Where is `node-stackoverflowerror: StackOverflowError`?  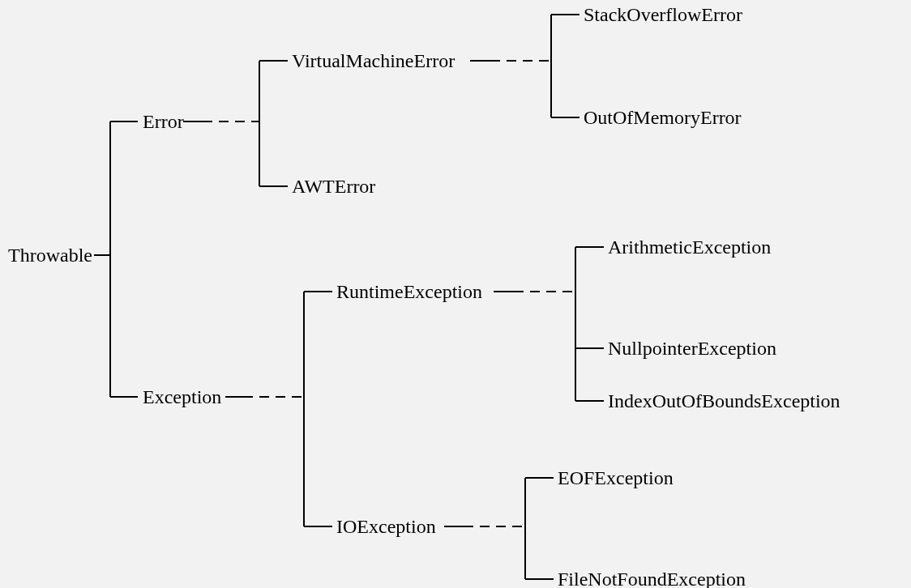
node-stackoverflowerror: StackOverflowError is located at coordinates (663, 15).